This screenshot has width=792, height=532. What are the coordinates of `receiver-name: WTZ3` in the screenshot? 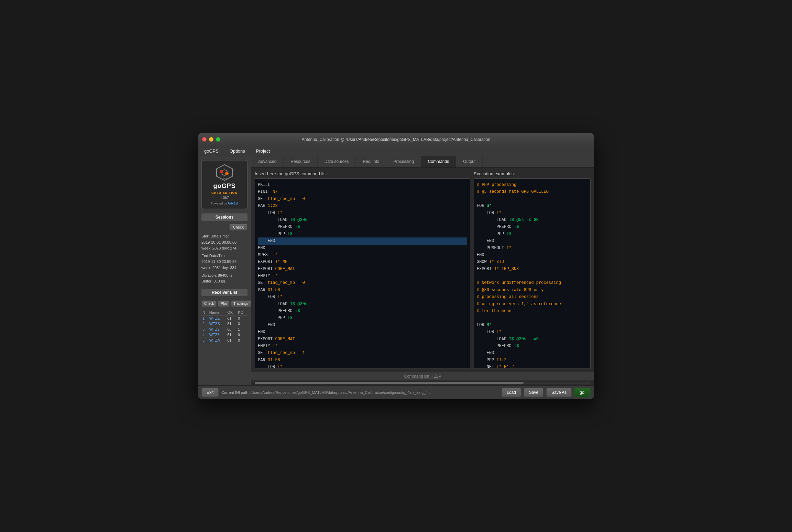 It's located at (217, 335).